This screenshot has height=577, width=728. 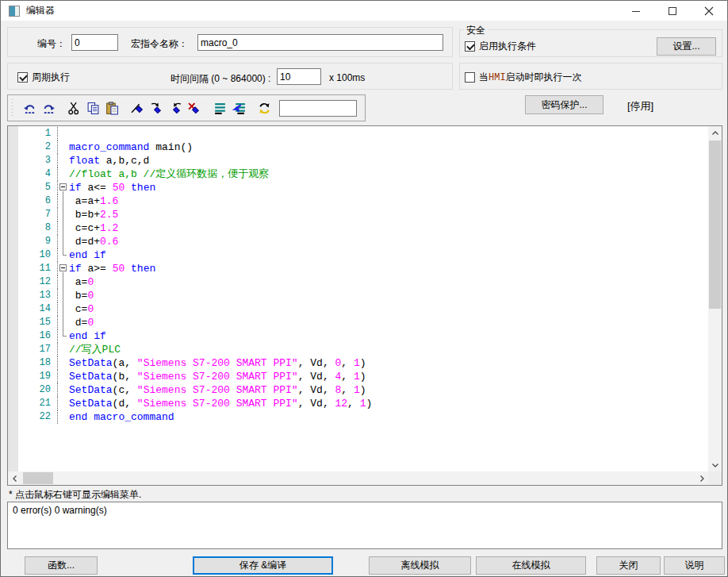 What do you see at coordinates (14, 478) in the screenshot?
I see `scroll-left-button` at bounding box center [14, 478].